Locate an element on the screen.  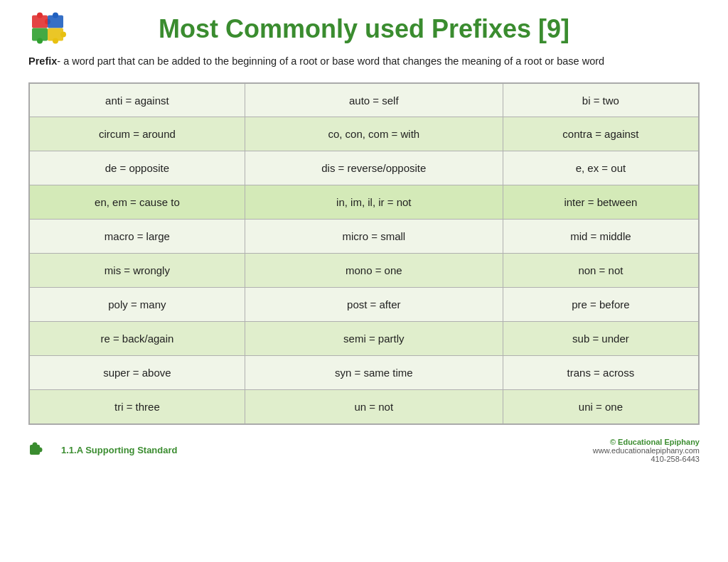
logo-icon is located at coordinates (57, 30).